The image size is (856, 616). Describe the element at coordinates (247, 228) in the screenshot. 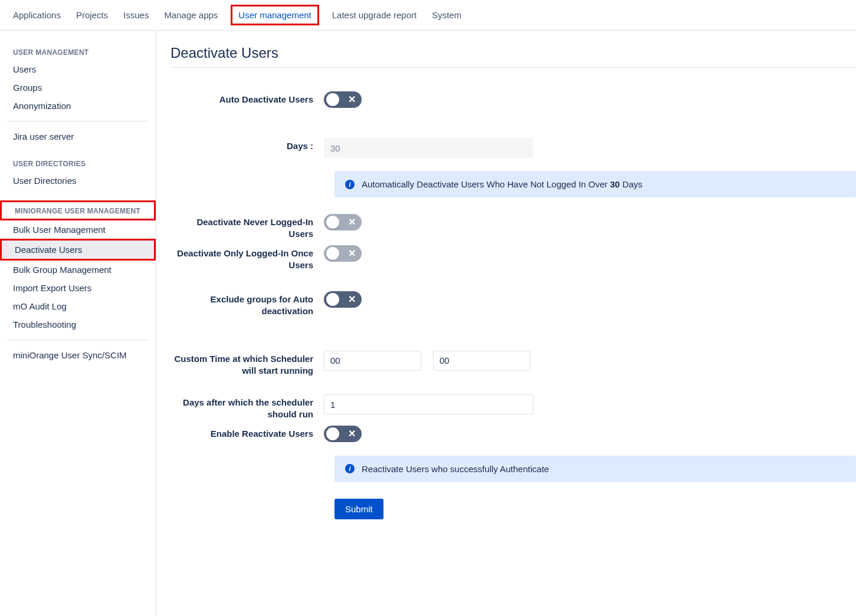

I see `label-never-logged-in: Deactivate Never Logged-In Users` at that location.